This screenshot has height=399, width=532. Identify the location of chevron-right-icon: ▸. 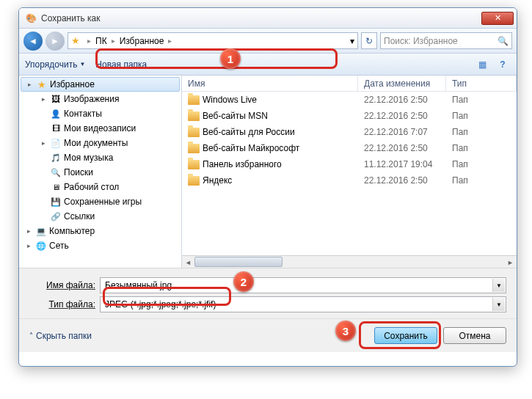
(113, 41).